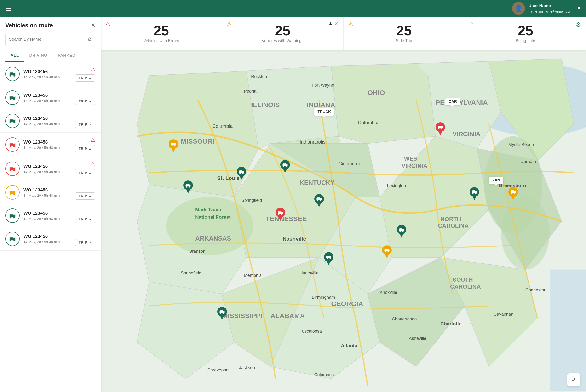 The image size is (586, 392). I want to click on stat-label: Vehicles with Warnings, so click(283, 41).